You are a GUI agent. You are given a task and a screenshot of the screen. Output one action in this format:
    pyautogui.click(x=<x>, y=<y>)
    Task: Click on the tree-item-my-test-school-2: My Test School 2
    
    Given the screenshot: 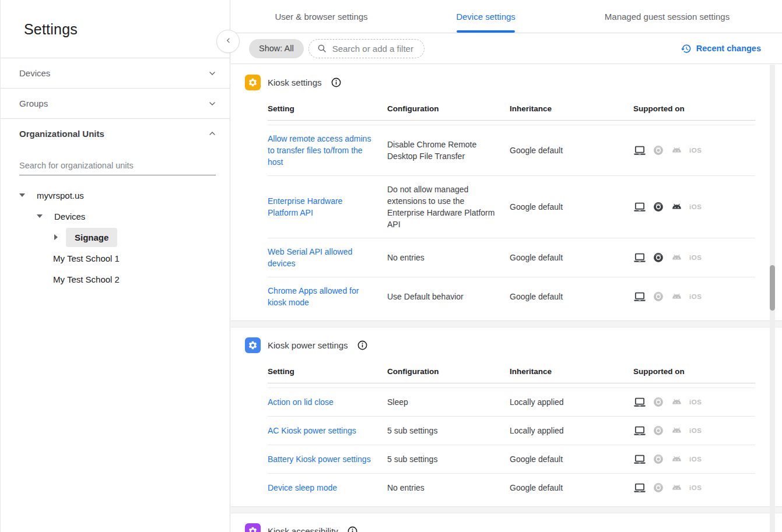 What is the action you would take?
    pyautogui.click(x=115, y=279)
    